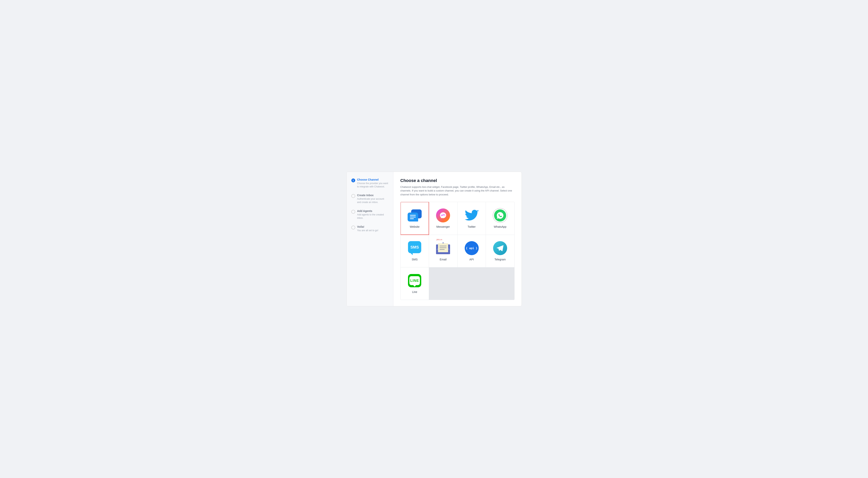 This screenshot has width=868, height=478. Describe the element at coordinates (500, 218) in the screenshot. I see `channel-whatsapp: WhatsApp` at that location.